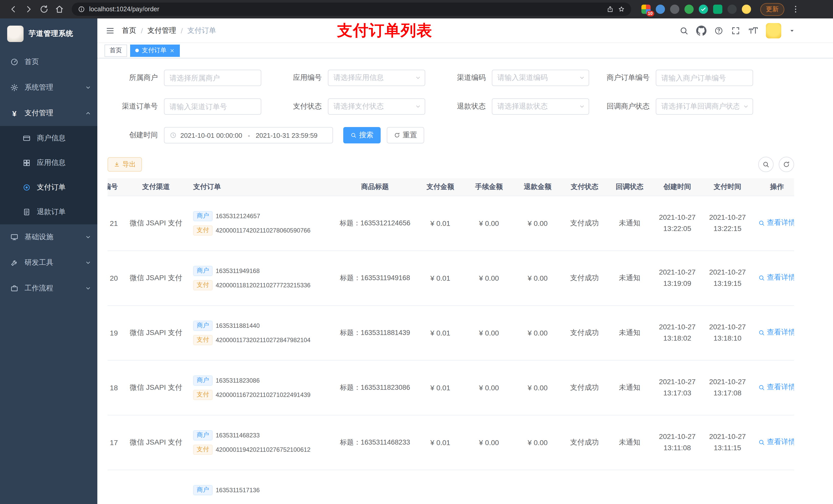  I want to click on gear-icon, so click(14, 88).